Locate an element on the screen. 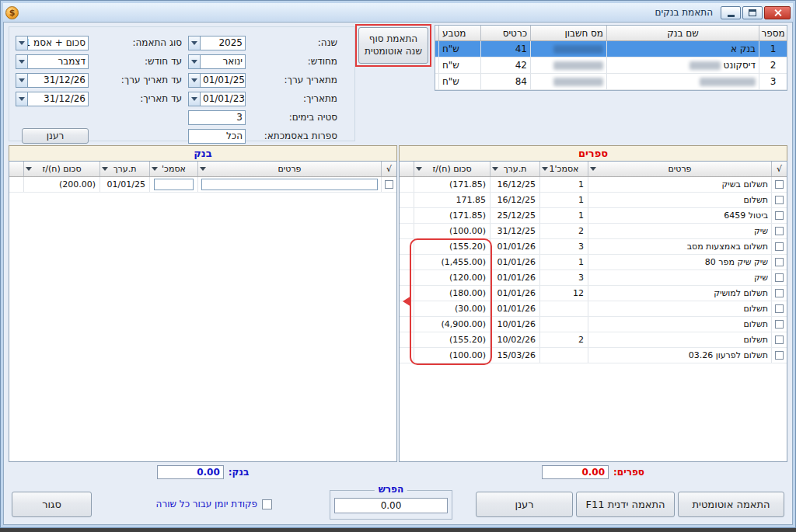 Image resolution: width=796 pixels, height=532 pixels. cell-ref is located at coordinates (564, 309).